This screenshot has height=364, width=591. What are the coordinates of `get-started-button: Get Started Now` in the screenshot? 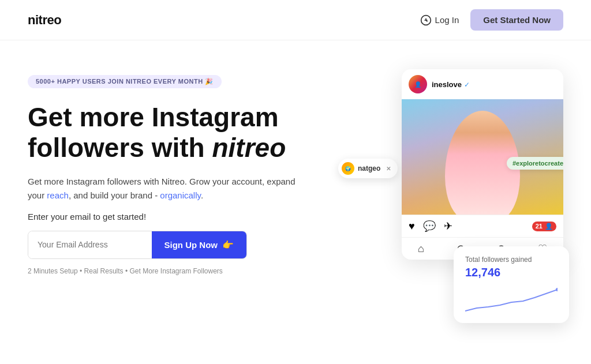 It's located at (517, 20).